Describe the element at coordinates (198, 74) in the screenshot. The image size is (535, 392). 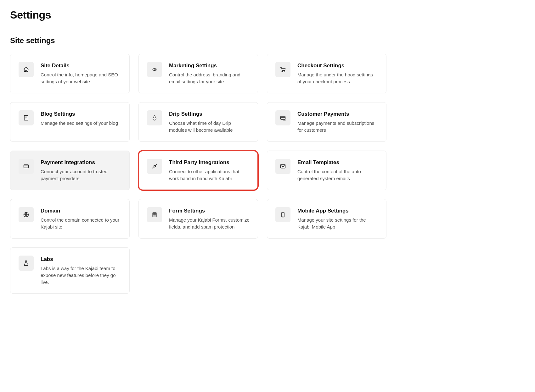
I see `card-marketing-settings: Marketing SettingsControl the address, b…` at that location.